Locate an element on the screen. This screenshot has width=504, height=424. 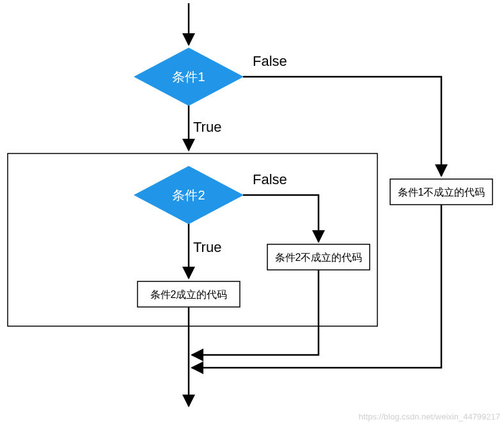
process-cond2-false-label: 条件2不成立的代码 is located at coordinates (319, 257).